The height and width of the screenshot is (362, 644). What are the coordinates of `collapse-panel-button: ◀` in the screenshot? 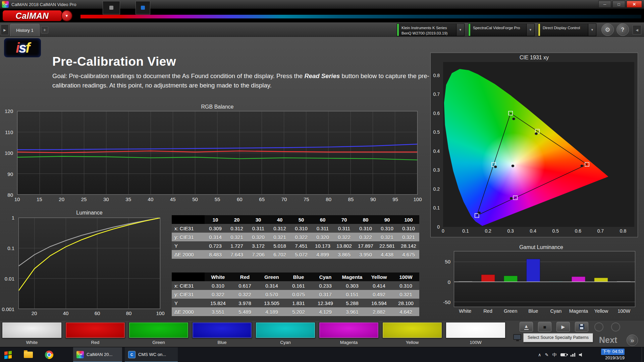 It's located at (637, 30).